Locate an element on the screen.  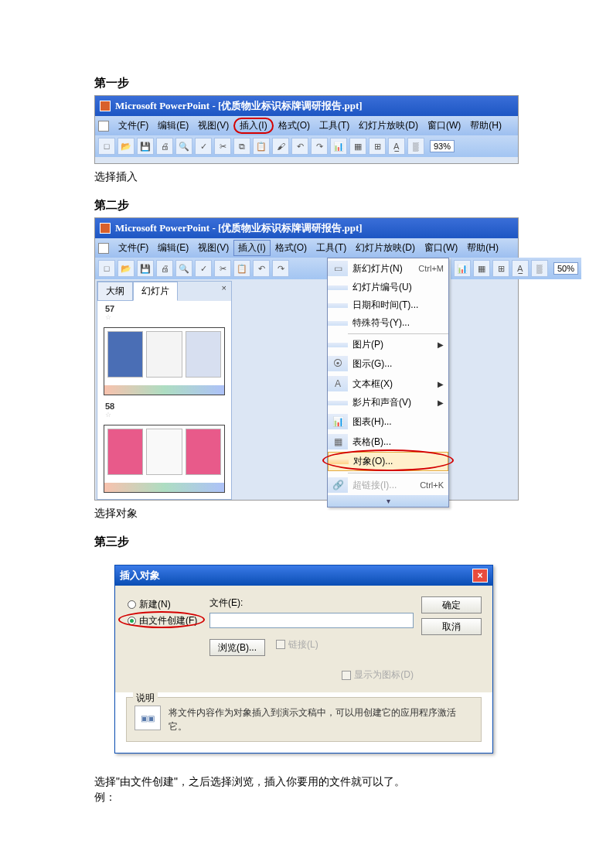
dd-table: ▦表格(B)... is located at coordinates (388, 442).